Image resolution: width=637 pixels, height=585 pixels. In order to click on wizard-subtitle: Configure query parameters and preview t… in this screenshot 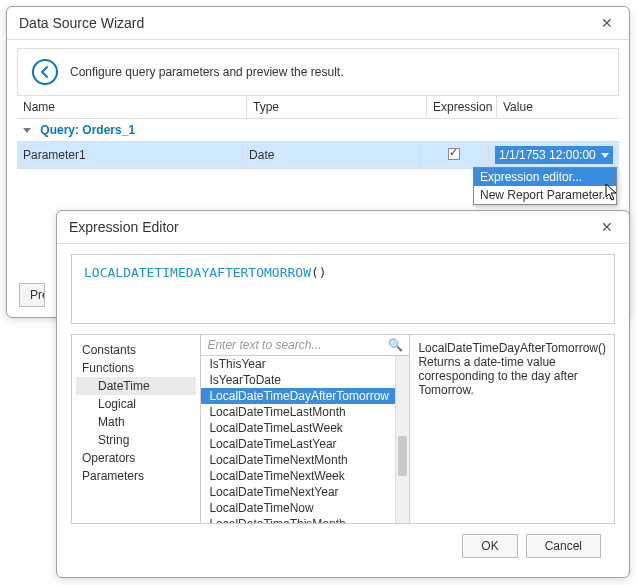, I will do `click(206, 72)`.